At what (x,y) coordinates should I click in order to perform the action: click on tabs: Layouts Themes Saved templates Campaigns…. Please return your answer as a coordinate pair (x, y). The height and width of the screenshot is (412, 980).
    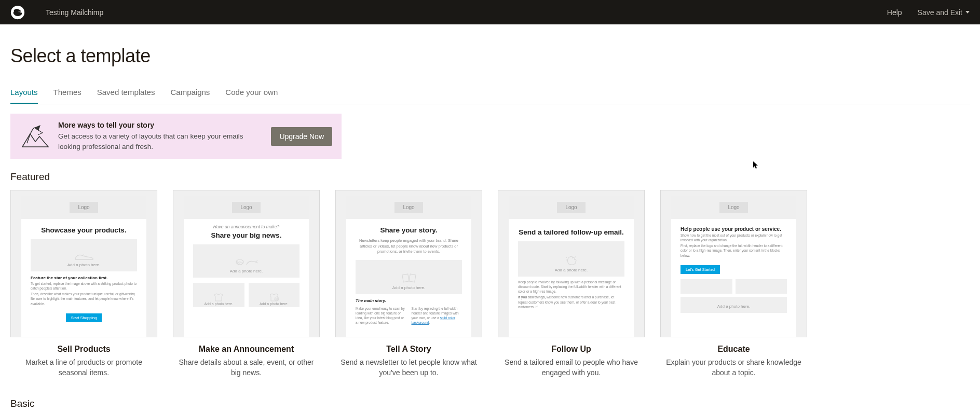
    Looking at the image, I should click on (490, 96).